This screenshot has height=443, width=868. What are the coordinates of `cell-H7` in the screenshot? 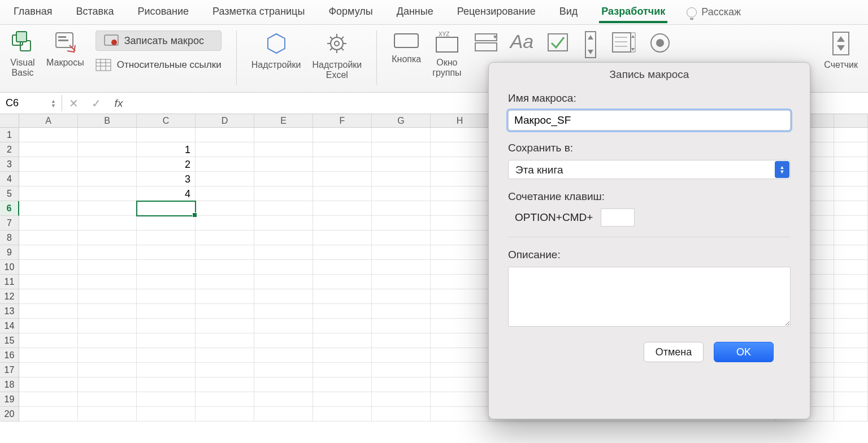 It's located at (460, 223).